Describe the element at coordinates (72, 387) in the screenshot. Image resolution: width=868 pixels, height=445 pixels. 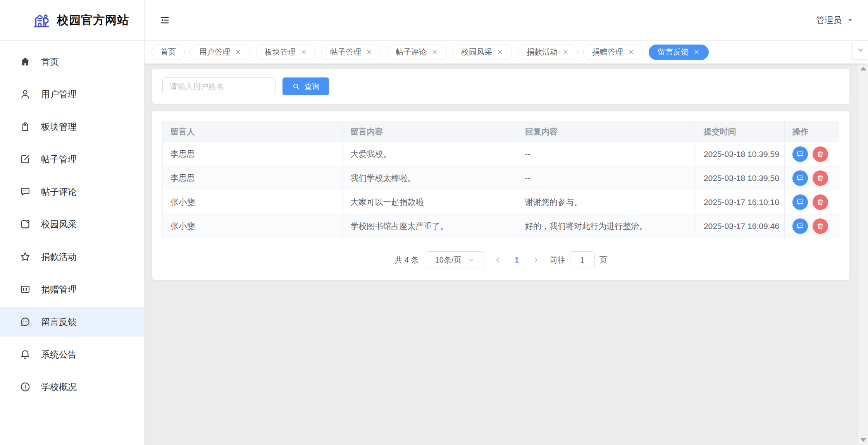
I see `sidebar-item-overview: 学校概况` at that location.